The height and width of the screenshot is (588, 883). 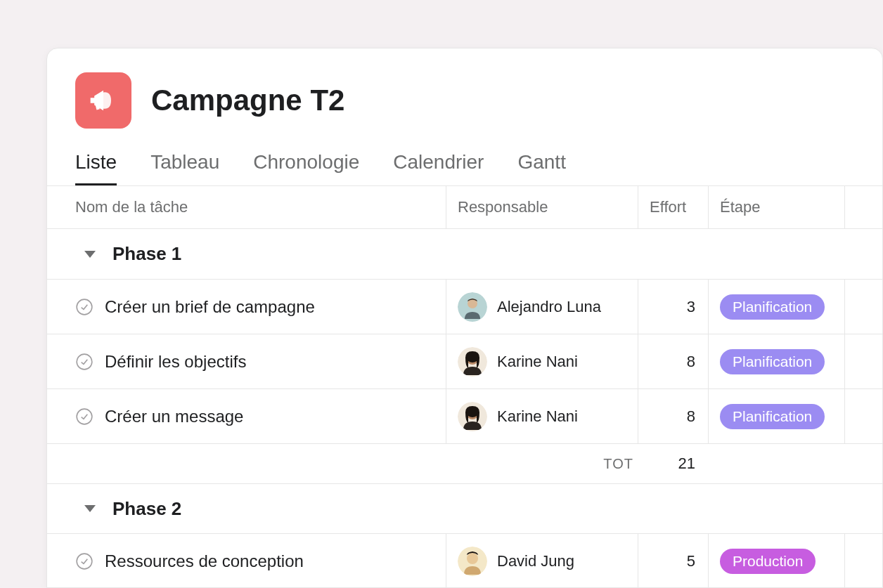 I want to click on tab-tableau: Tableau, so click(x=185, y=169).